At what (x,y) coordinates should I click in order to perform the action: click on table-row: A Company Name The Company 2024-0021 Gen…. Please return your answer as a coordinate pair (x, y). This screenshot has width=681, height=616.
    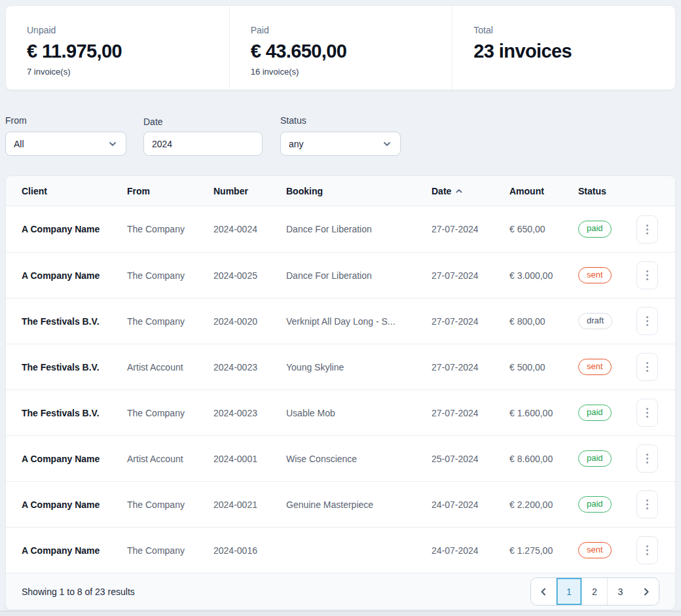
    Looking at the image, I should click on (340, 504).